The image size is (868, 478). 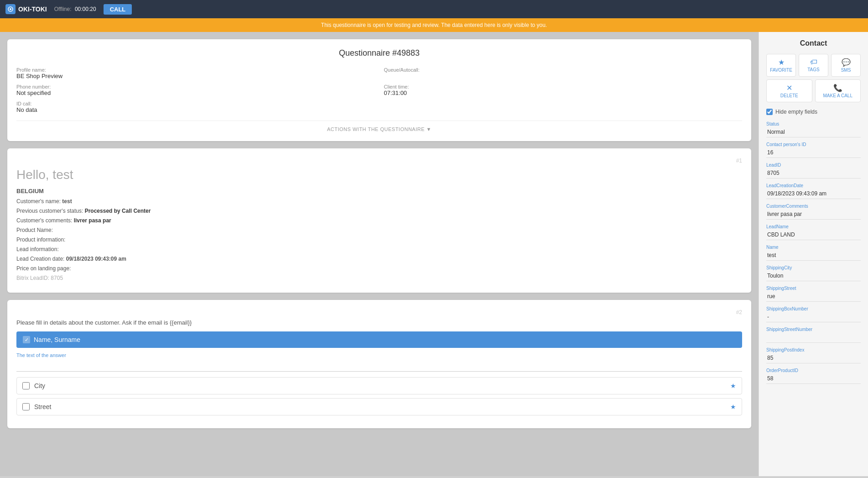 I want to click on favorite-label: FAVORITE, so click(x=781, y=70).